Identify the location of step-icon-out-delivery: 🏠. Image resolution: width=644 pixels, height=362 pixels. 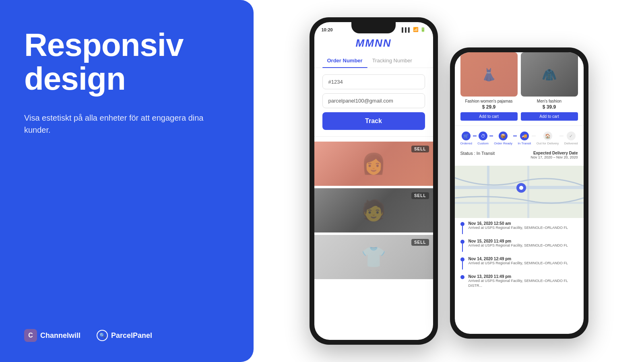
(548, 136).